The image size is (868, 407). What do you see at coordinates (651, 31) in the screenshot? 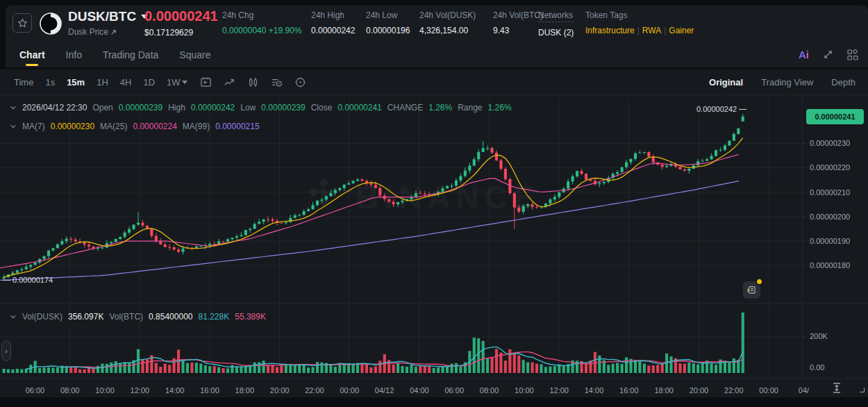
I see `token-tag-rwa: RWA` at bounding box center [651, 31].